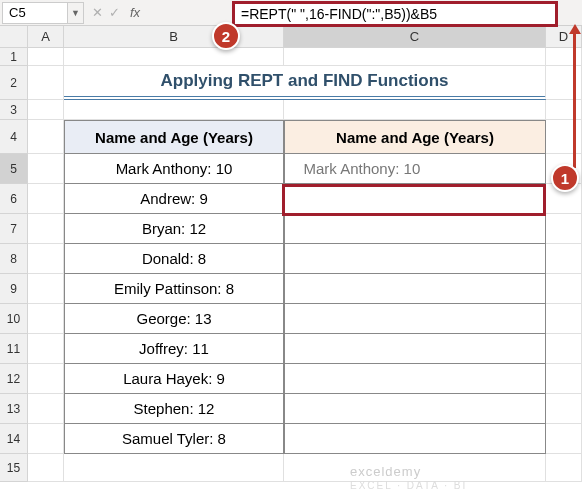 This screenshot has width=582, height=504. What do you see at coordinates (14, 259) in the screenshot?
I see `row-header-8: 8` at bounding box center [14, 259].